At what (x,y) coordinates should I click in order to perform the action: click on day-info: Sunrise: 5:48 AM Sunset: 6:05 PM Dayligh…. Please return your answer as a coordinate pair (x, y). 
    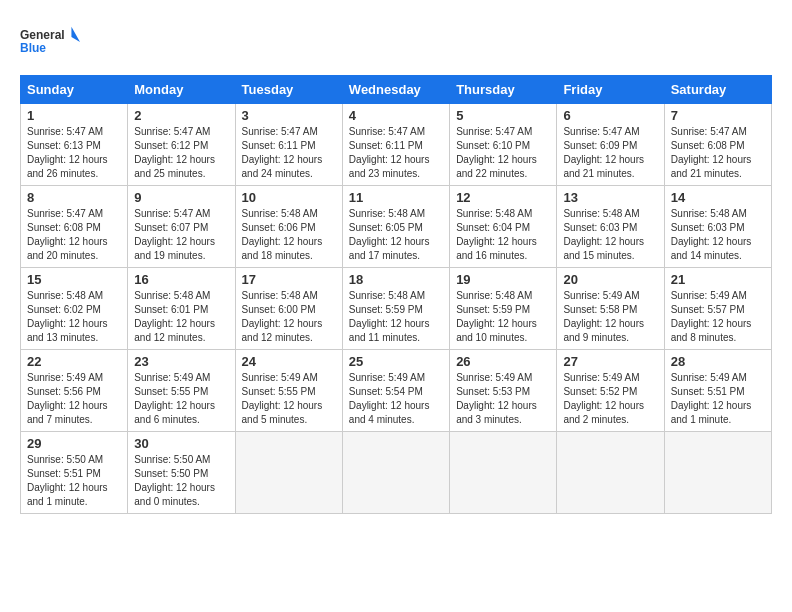
    Looking at the image, I should click on (396, 235).